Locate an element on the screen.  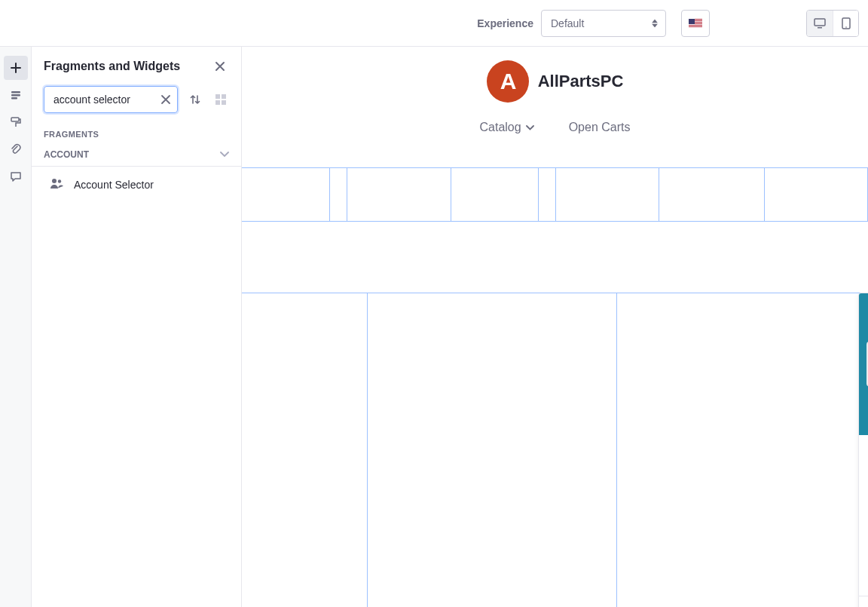
nav-catalog: Catalog is located at coordinates (507, 127).